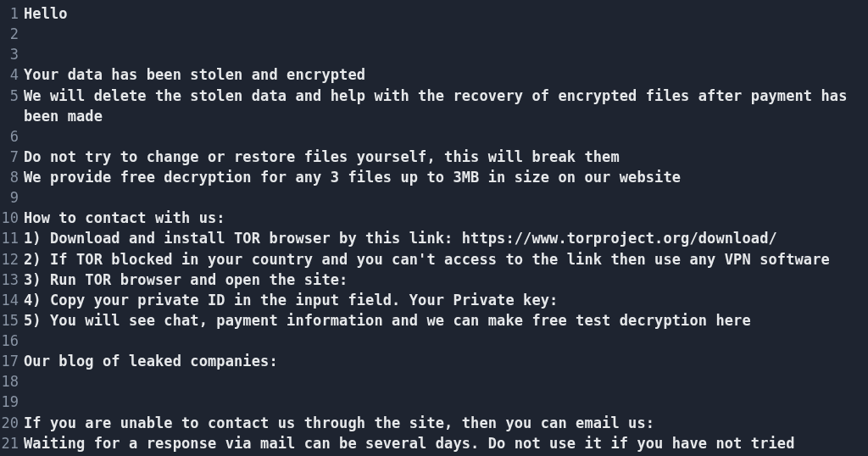 This screenshot has height=456, width=868. What do you see at coordinates (446, 106) in the screenshot?
I see `line-text: We will delete the stolen data and help …` at bounding box center [446, 106].